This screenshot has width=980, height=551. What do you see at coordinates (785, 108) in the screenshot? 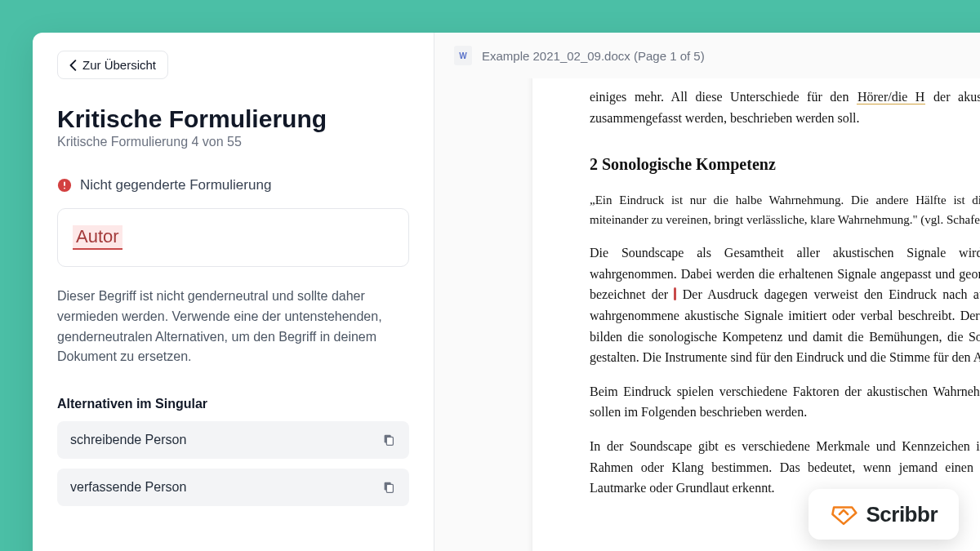
I see `doc-paragraph: einiges mehr. All diese Unterschiede für…` at bounding box center [785, 108].